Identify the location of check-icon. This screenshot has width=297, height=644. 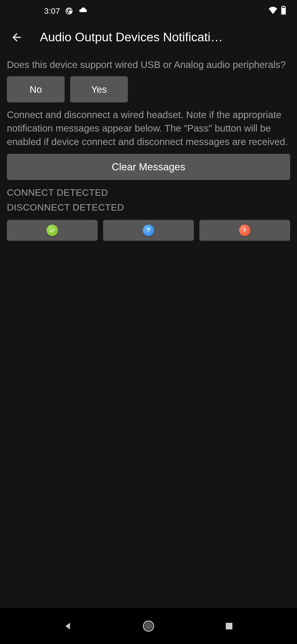
(52, 230).